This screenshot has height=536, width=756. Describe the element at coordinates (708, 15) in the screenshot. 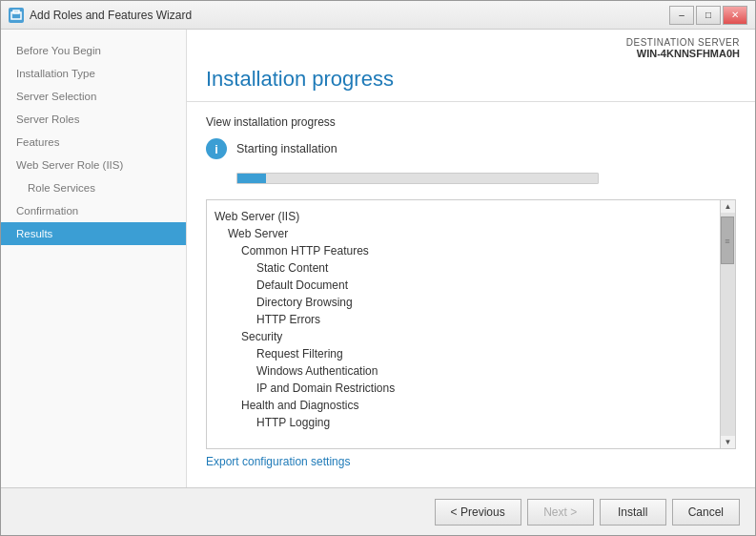

I see `maximize-button: □` at that location.